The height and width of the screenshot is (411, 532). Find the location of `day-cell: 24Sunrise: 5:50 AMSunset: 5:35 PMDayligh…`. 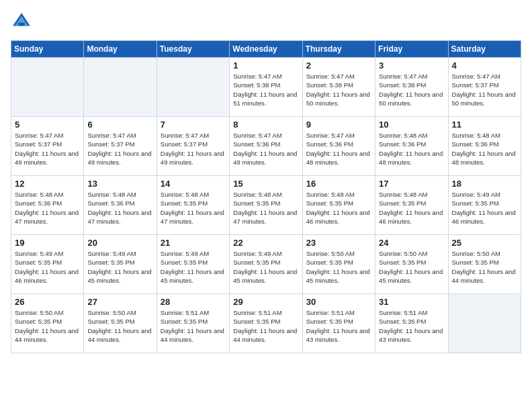

day-cell: 24Sunrise: 5:50 AMSunset: 5:35 PMDayligh… is located at coordinates (412, 265).